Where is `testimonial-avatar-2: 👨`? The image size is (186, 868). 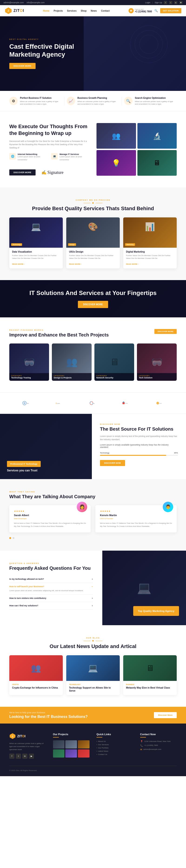
testimonial-avatar-2: 👨 is located at coordinates (168, 507).